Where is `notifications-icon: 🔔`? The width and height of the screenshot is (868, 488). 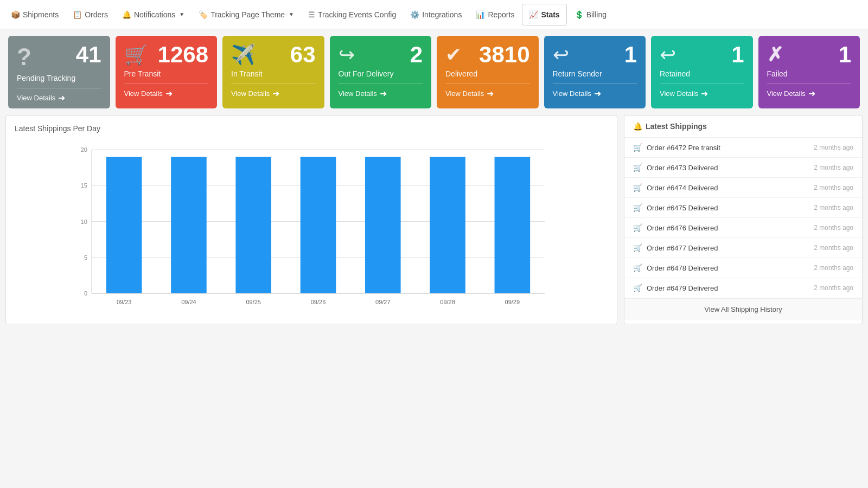
notifications-icon: 🔔 is located at coordinates (127, 15).